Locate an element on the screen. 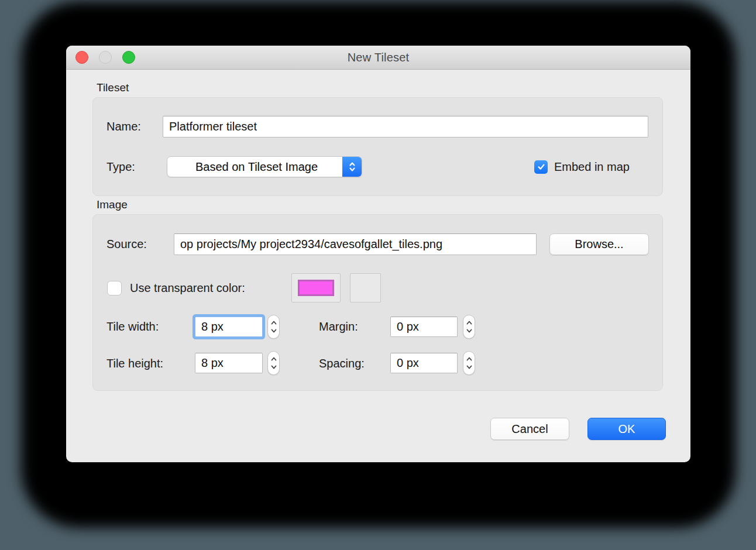 Image resolution: width=756 pixels, height=550 pixels. use-transparent-color-control: Use transparent color: is located at coordinates (176, 288).